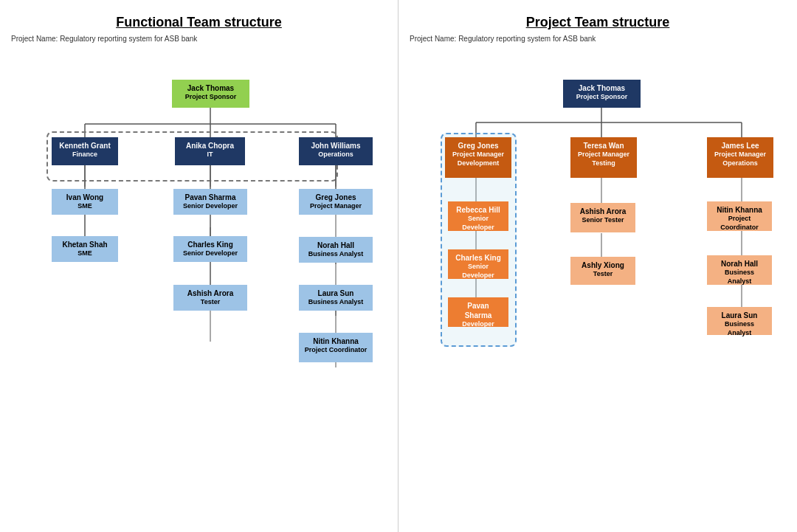 This screenshot has height=532, width=797. I want to click on finance-member-2: Khetan Shah SME, so click(85, 249).